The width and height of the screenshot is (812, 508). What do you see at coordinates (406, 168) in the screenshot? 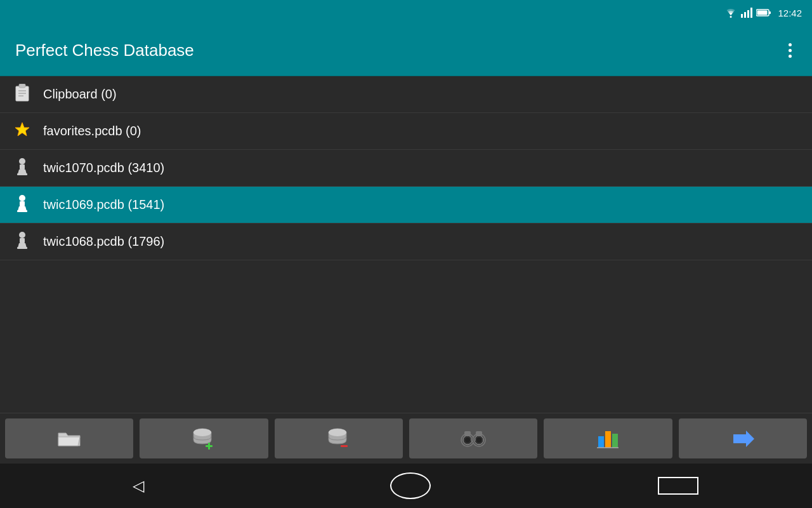
I see `list-item-twic1070: twic1070.pcdb (3410)` at bounding box center [406, 168].